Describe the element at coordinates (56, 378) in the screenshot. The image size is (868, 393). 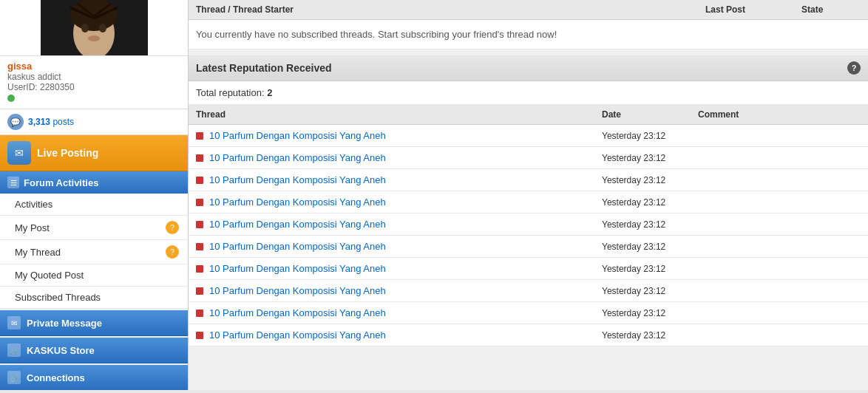
I see `connections-label: Connections` at that location.